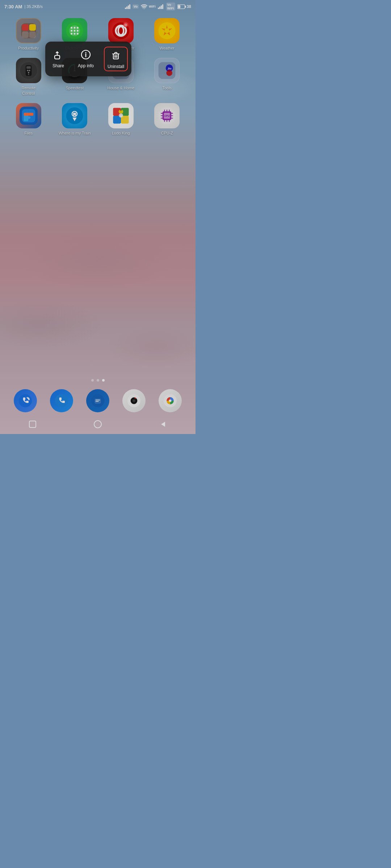  I want to click on battery-icon, so click(182, 7).